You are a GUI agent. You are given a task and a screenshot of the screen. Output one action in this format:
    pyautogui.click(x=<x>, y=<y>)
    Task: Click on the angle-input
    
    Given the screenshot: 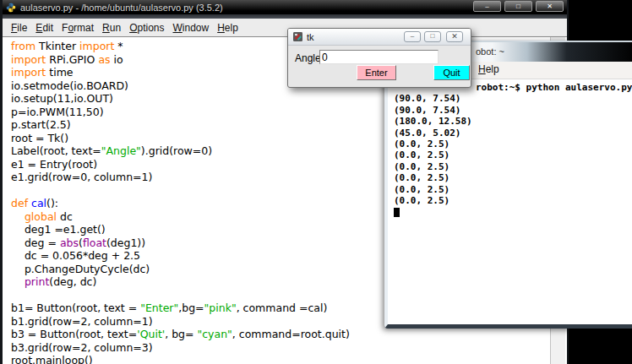 What is the action you would take?
    pyautogui.click(x=379, y=57)
    